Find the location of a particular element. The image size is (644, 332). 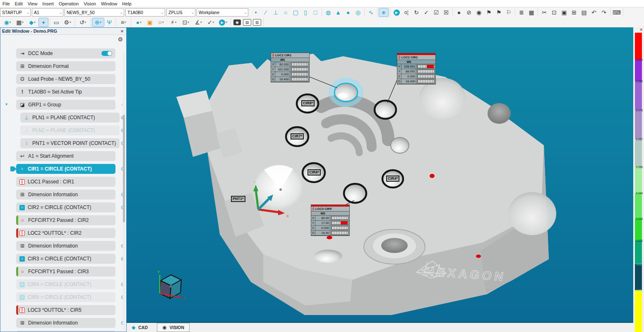

command-item-cir6: ○CIR6 = CIRCLE (CONTACT) is located at coordinates (66, 331).